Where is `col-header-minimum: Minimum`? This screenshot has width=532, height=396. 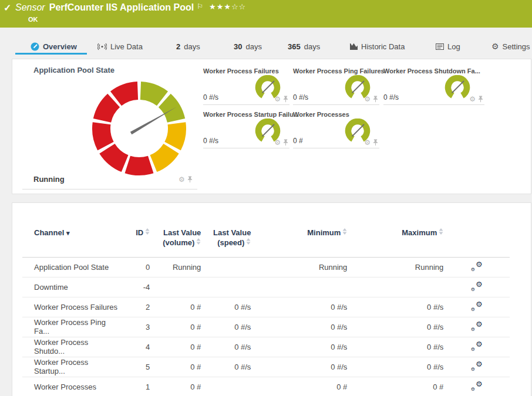
col-header-minimum: Minimum is located at coordinates (299, 239).